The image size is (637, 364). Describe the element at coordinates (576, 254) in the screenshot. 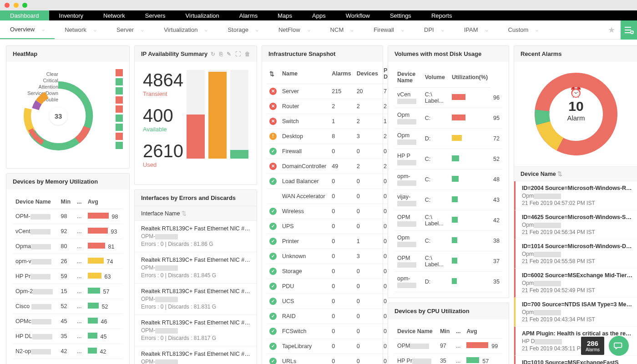

I see `alarm-row: ID=1014 Source=Microsoft-Windows-DNS-Cli…` at that location.